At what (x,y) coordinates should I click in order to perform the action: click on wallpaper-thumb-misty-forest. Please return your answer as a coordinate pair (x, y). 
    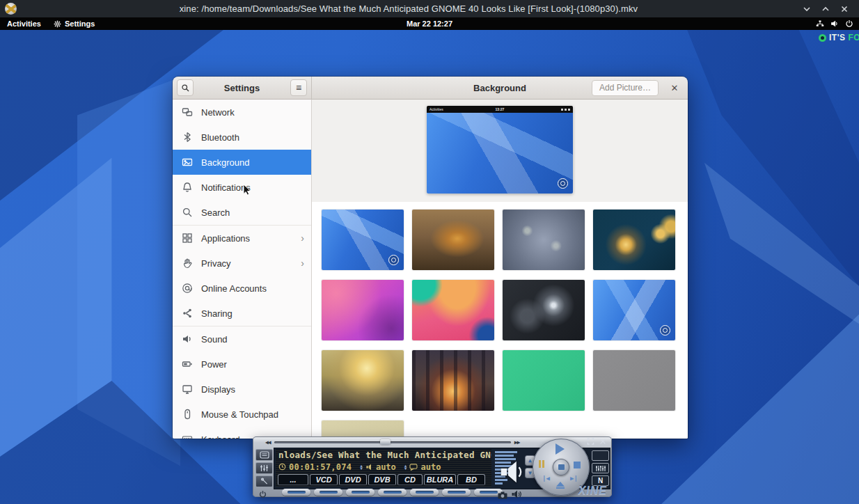
    Looking at the image, I should click on (453, 380).